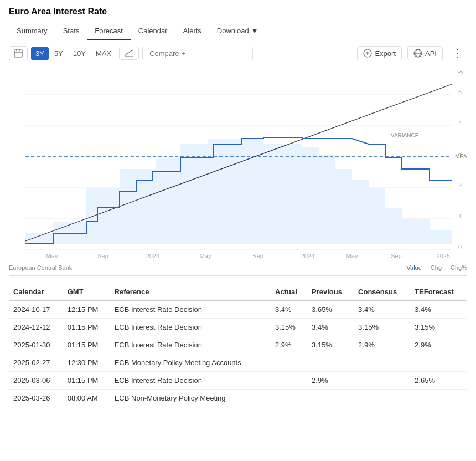  Describe the element at coordinates (289, 292) in the screenshot. I see `col-header-actual: Actual` at that location.